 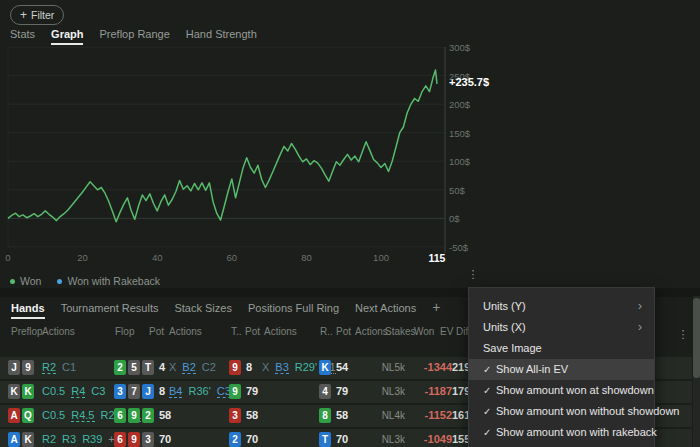 What do you see at coordinates (512, 348) in the screenshot?
I see `menu-item-label: Save Image` at bounding box center [512, 348].